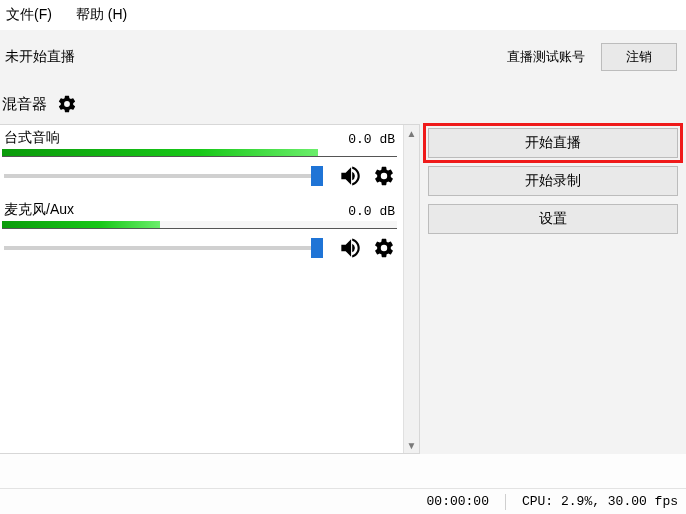 The height and width of the screenshot is (514, 686). I want to click on mixer-item: 台式音响 0.0 dB, so click(200, 162).